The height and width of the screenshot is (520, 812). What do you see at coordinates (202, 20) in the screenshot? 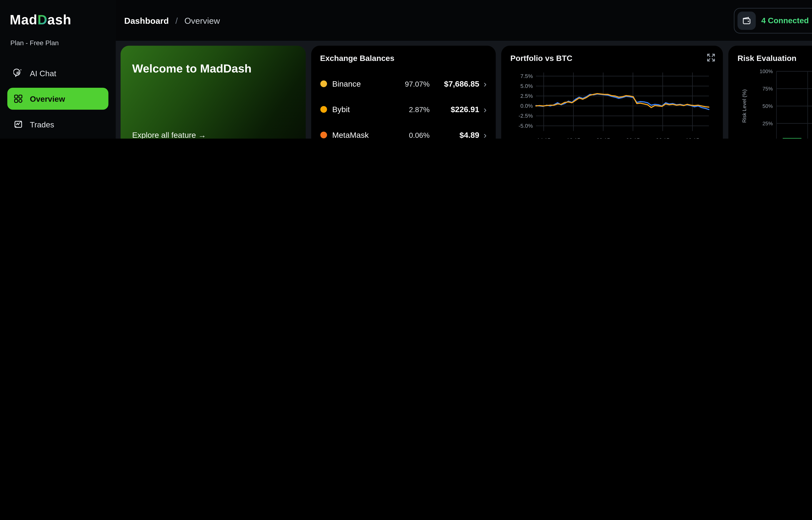
I see `breadcrumb-overview: Overview` at bounding box center [202, 20].